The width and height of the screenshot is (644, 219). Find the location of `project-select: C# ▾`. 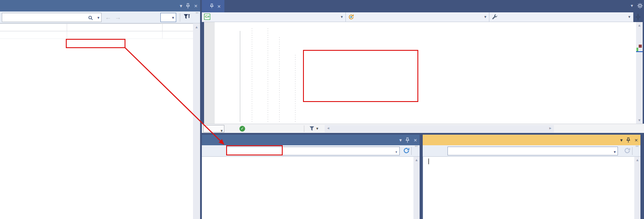

project-select: C# ▾ is located at coordinates (274, 17).